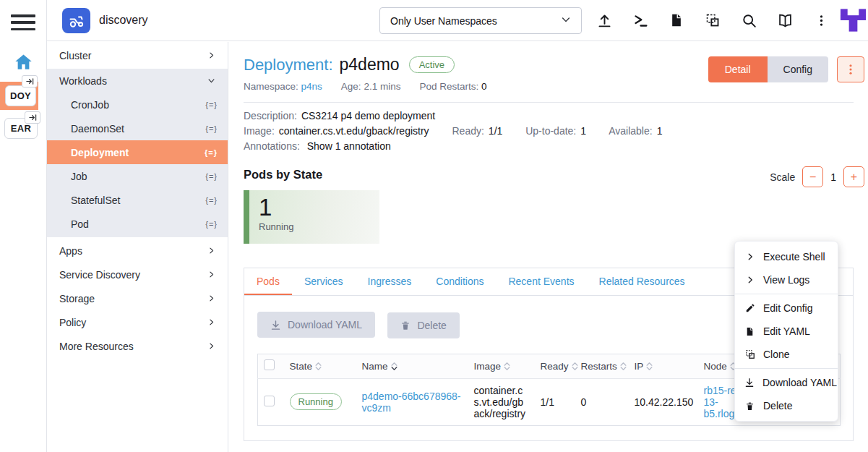 The image size is (868, 452). What do you see at coordinates (320, 366) in the screenshot?
I see `column-header-state: State` at bounding box center [320, 366].